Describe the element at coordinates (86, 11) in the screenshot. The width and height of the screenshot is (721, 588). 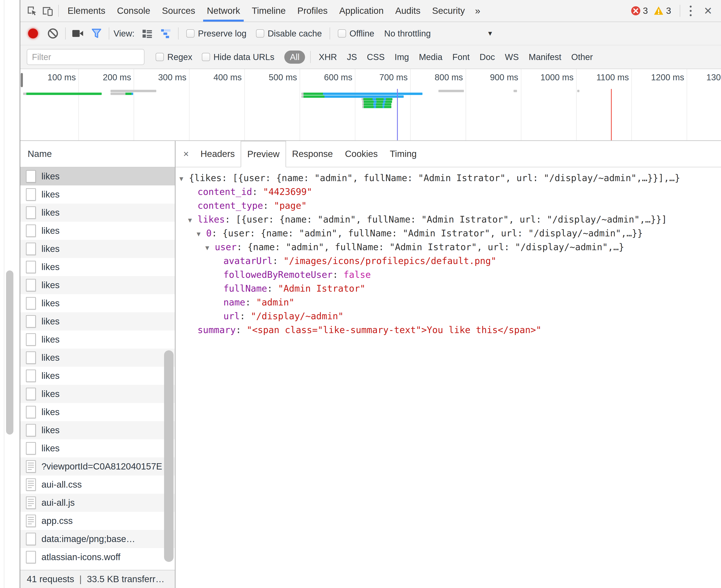
I see `tab-elements: Elements` at that location.